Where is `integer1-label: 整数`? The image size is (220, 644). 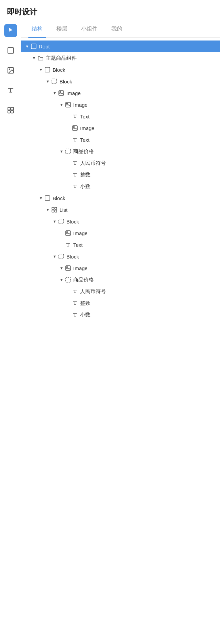 integer1-label: 整数 is located at coordinates (85, 175).